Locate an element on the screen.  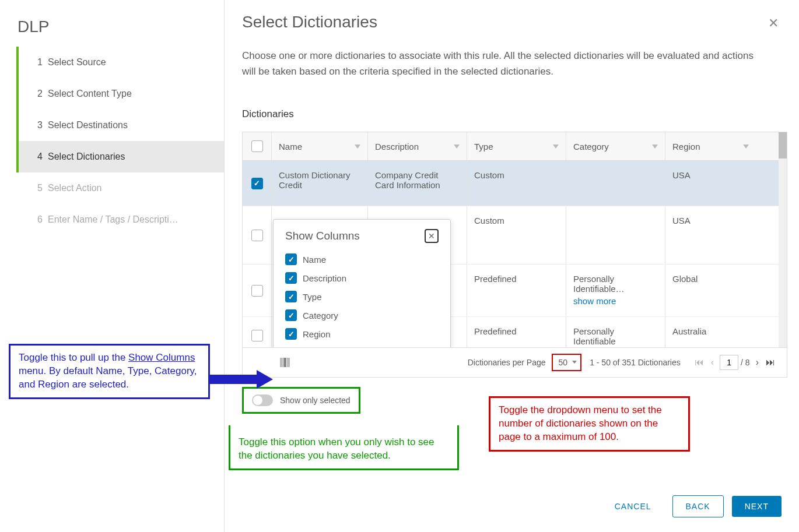
column-toggle-description: Description is located at coordinates (362, 278).